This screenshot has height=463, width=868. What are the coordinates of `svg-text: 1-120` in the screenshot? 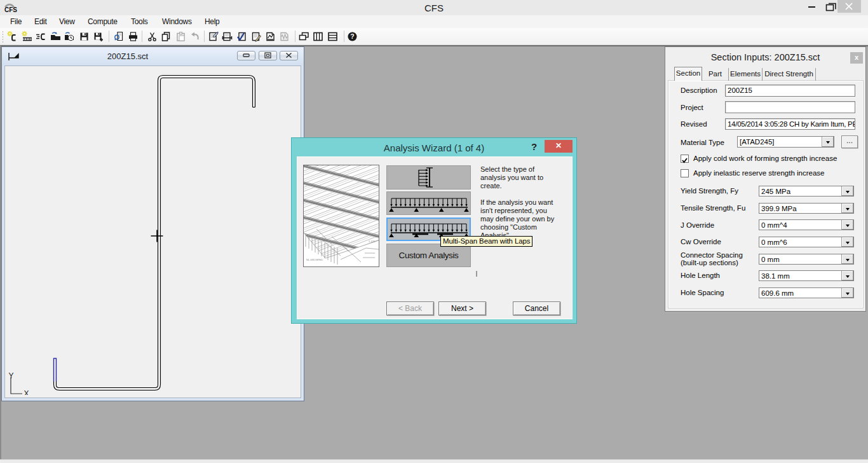 It's located at (372, 242).